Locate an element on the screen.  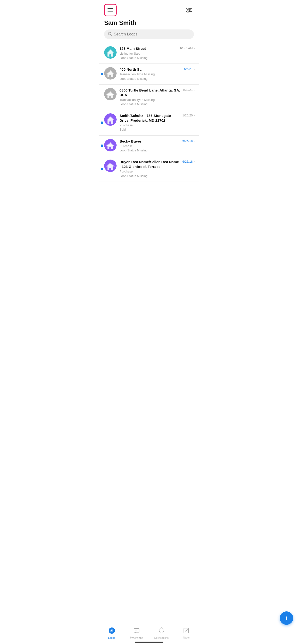
loop-content: 6800 Turtle Bend Lane, Atlanta, GA, USA … is located at coordinates (150, 97).